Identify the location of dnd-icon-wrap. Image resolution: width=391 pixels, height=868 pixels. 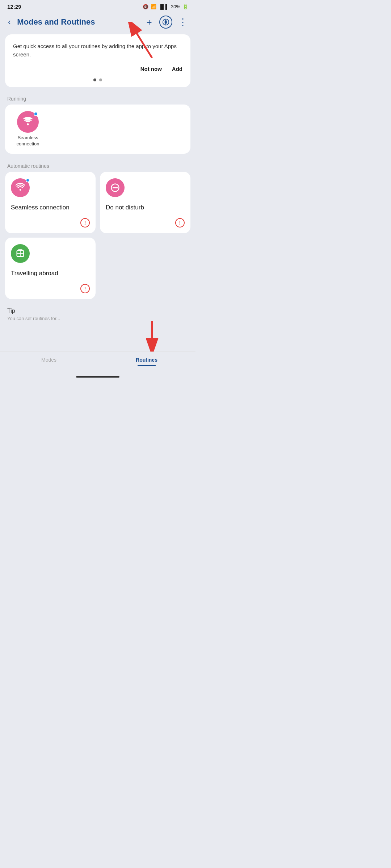
(115, 188).